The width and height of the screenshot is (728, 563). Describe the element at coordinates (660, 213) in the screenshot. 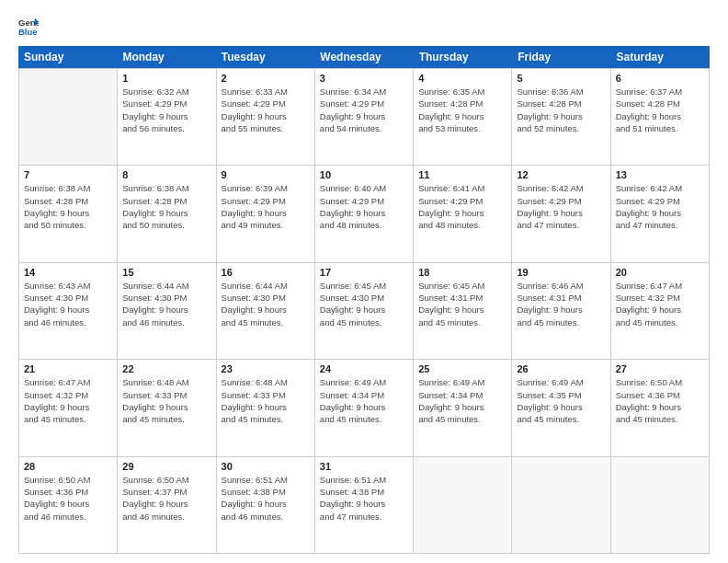

I see `calendar-cell: 13Sunrise: 6:42 AMSunset: 4:29 PMDayligh…` at that location.